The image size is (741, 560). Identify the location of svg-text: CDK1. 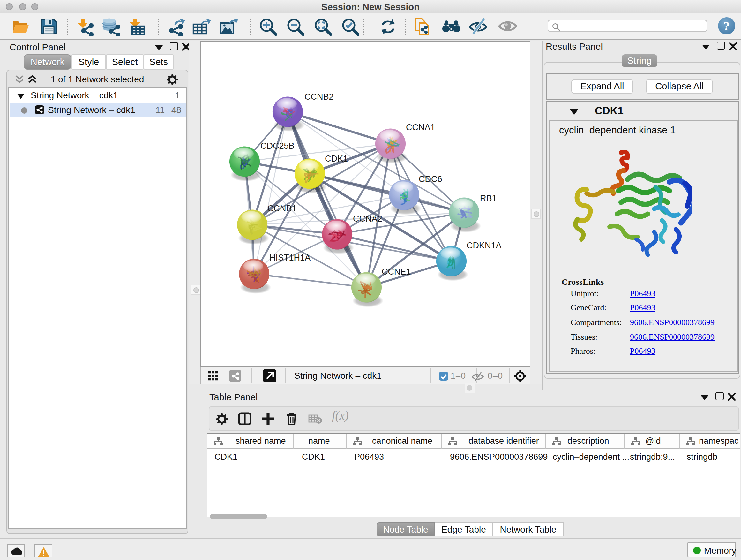
(336, 159).